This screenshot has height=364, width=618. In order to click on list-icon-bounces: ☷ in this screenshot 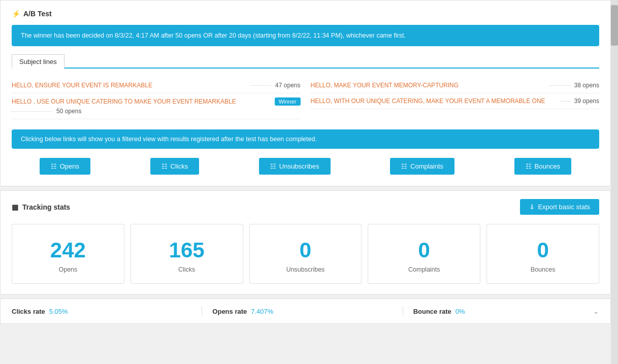, I will do `click(529, 167)`.